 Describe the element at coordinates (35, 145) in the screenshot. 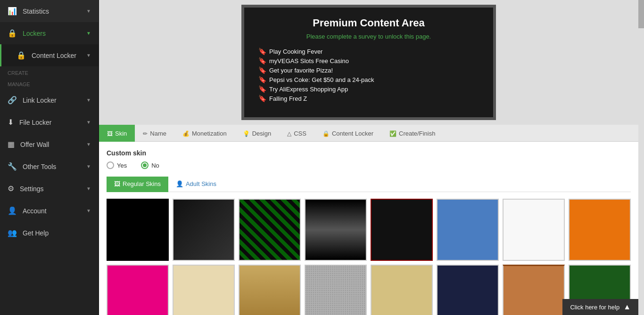

I see `sidebar-item-label: Offer Wall` at that location.